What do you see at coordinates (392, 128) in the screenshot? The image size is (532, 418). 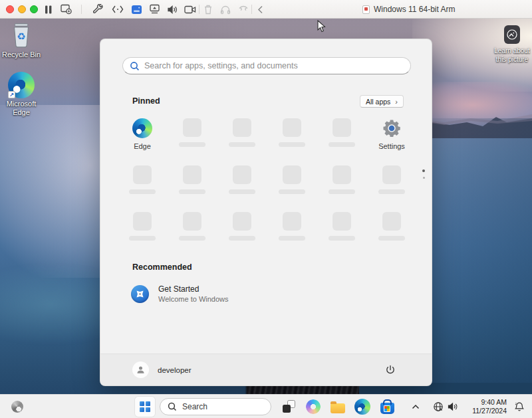 I see `settings-gear-icon` at bounding box center [392, 128].